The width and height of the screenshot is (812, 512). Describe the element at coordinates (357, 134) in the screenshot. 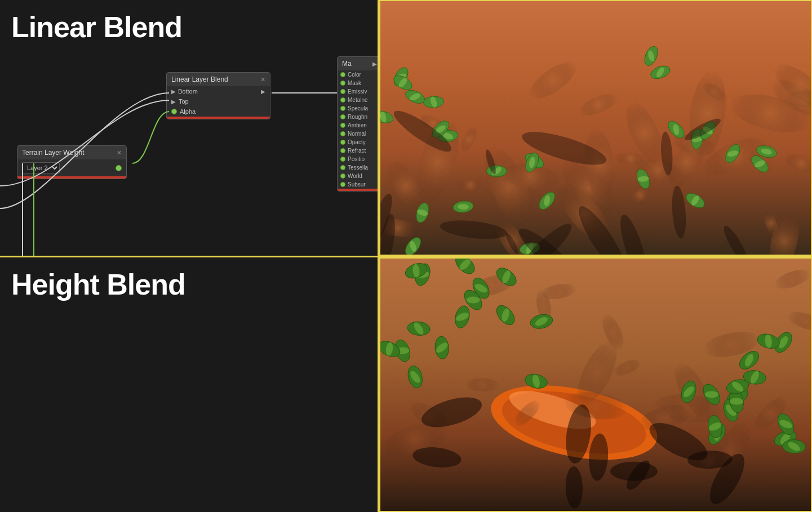

I see `mat-normal-label-top: Normal` at that location.